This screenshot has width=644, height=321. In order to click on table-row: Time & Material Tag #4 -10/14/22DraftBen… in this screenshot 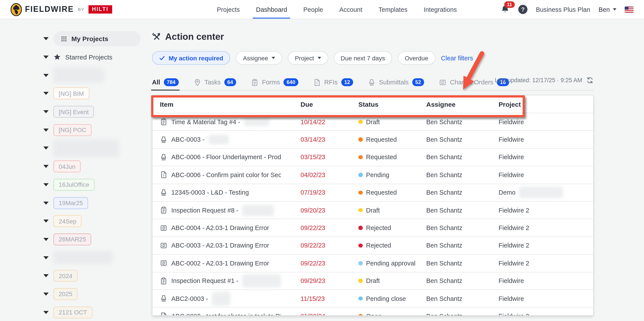, I will do `click(373, 122)`.